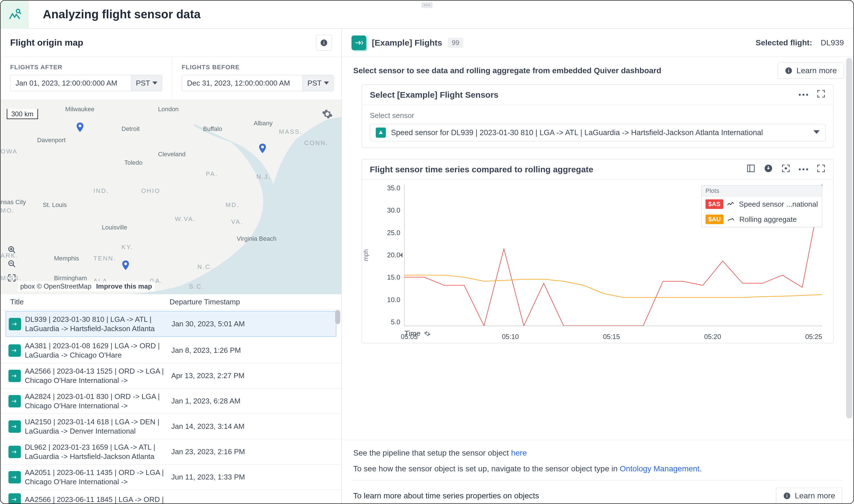 The height and width of the screenshot is (504, 854). What do you see at coordinates (253, 452) in the screenshot?
I see `row-timestamp: Jan 23, 2023, 2:16 PM` at bounding box center [253, 452].